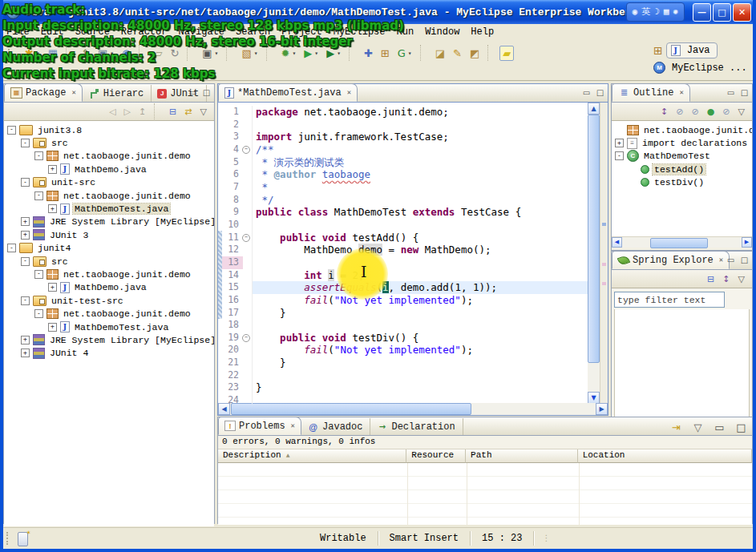 This screenshot has width=756, height=552. I want to click on hide-static-icon: ⊘, so click(694, 112).